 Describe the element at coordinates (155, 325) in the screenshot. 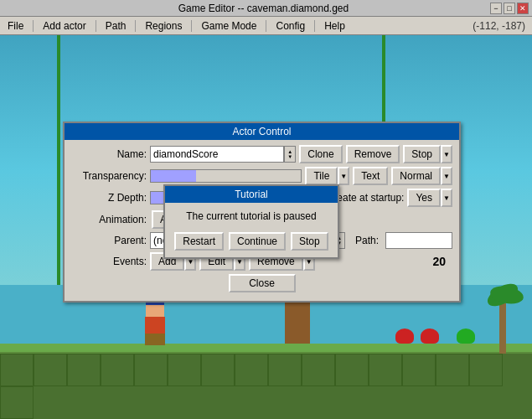

I see `char-body` at that location.